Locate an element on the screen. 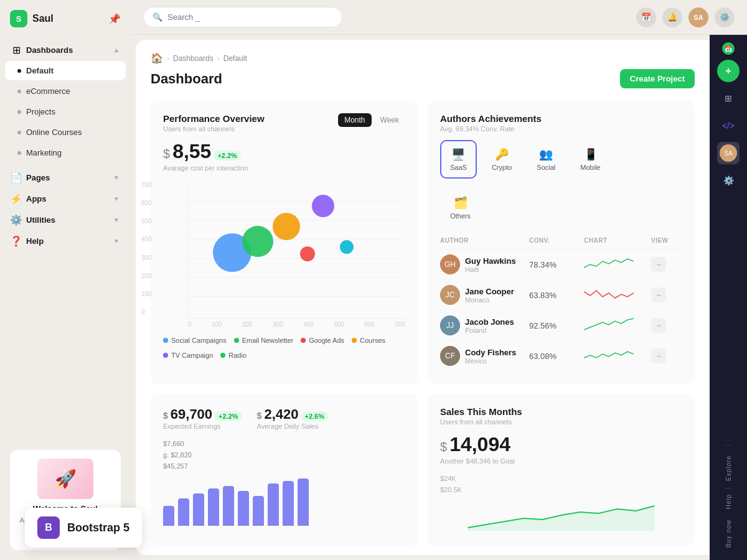 The height and width of the screenshot is (560, 747). sidebar-item-ecommerce: eCommerce is located at coordinates (65, 91).